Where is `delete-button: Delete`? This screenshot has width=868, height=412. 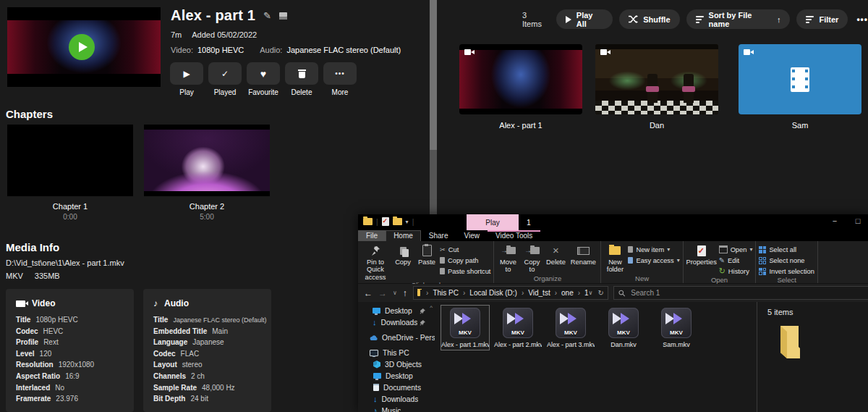 delete-button: Delete is located at coordinates (302, 80).